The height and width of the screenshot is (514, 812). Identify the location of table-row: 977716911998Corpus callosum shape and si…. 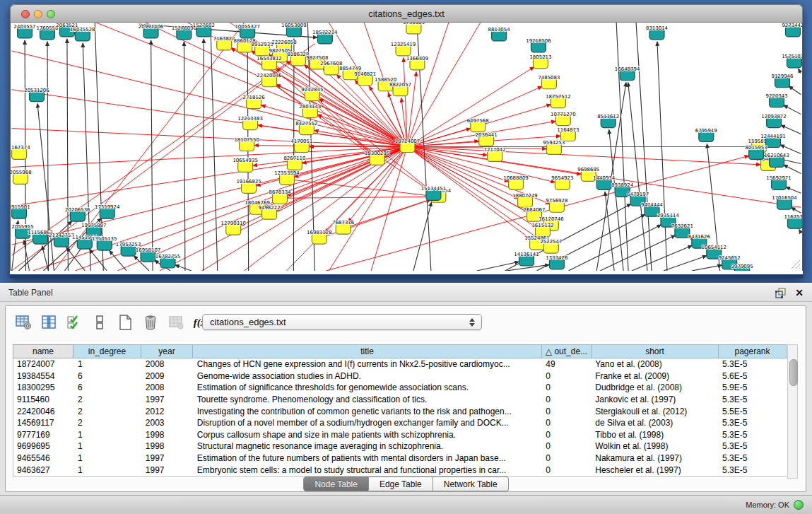
(400, 436).